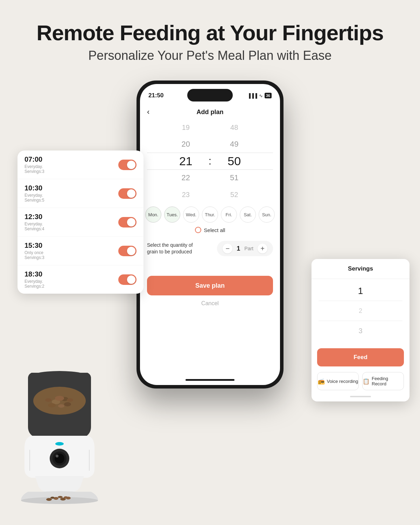 The image size is (420, 525). Describe the element at coordinates (383, 381) in the screenshot. I see `feeding-record-button: 📋 Feeding Record` at that location.